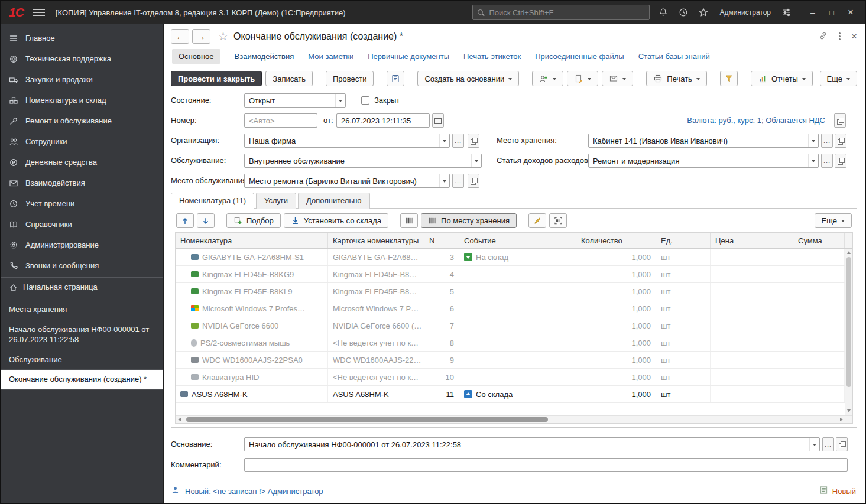 This screenshot has width=866, height=504. Describe the element at coordinates (745, 12) in the screenshot. I see `current-user: Администратор` at that location.